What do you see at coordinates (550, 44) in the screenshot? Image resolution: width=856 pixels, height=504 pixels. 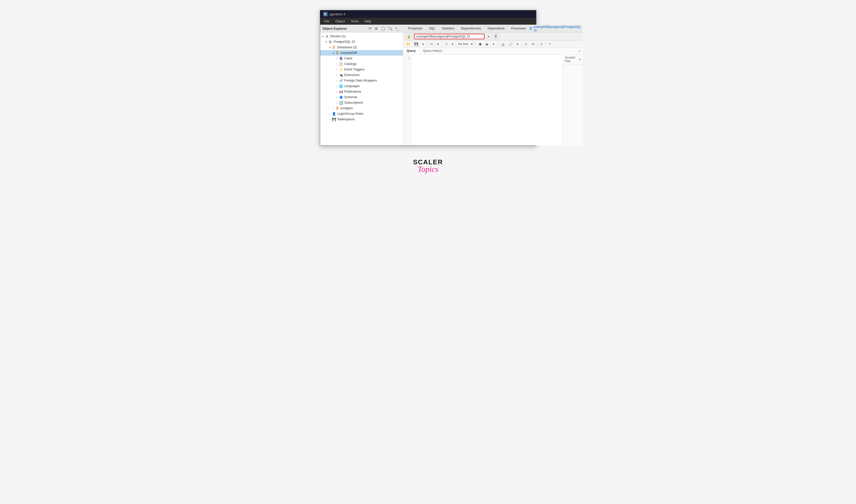 I see `qt-help-btn: ?` at bounding box center [550, 44].